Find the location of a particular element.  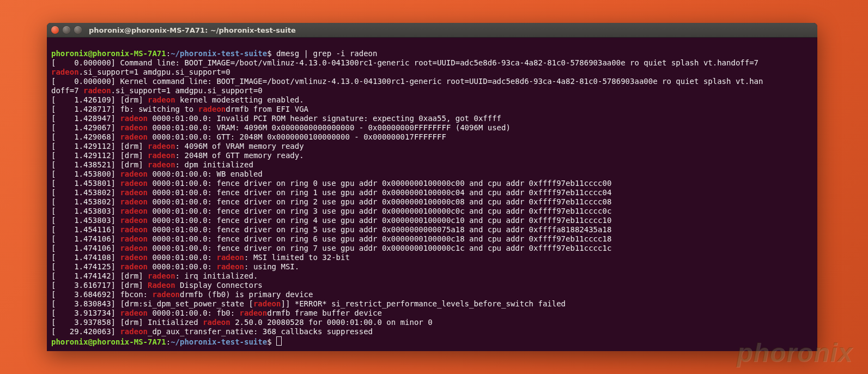

output-line: : MSI limited to 32-bit is located at coordinates (297, 257).